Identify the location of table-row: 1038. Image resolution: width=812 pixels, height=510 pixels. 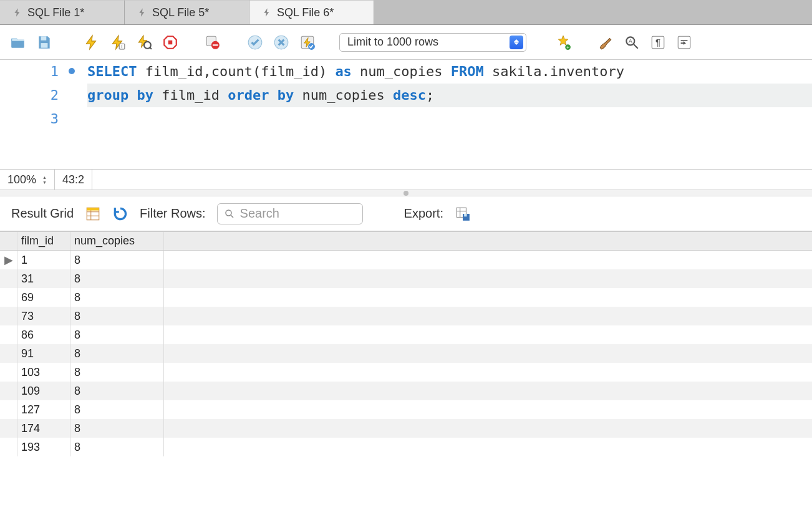
(406, 372).